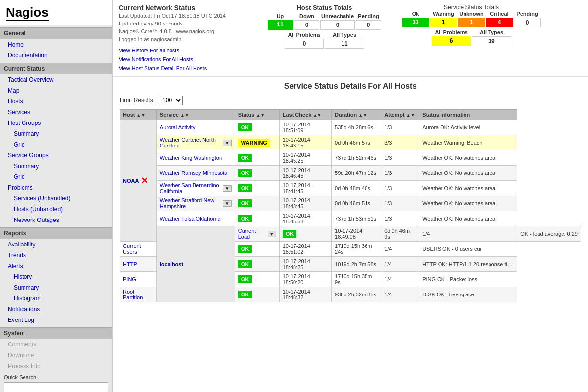 The image size is (588, 392). What do you see at coordinates (344, 44) in the screenshot?
I see `host-all-types-count: 11` at bounding box center [344, 44].